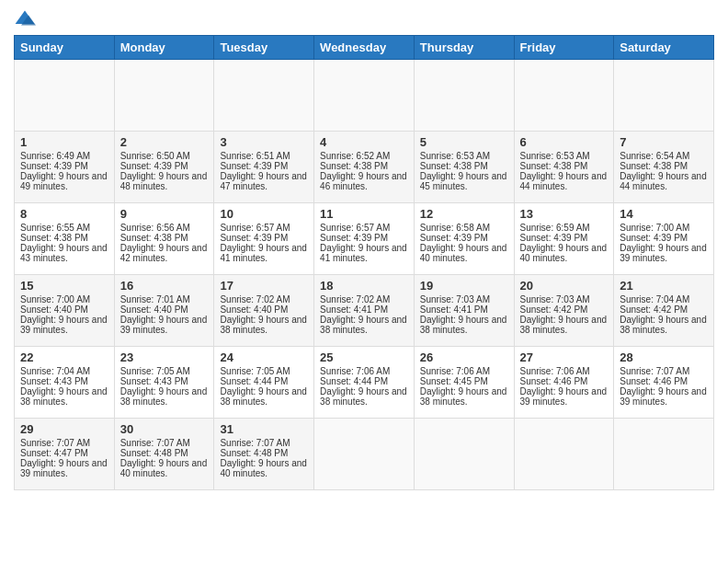 The image size is (728, 563). What do you see at coordinates (165, 357) in the screenshot?
I see `day-number: 23` at bounding box center [165, 357].